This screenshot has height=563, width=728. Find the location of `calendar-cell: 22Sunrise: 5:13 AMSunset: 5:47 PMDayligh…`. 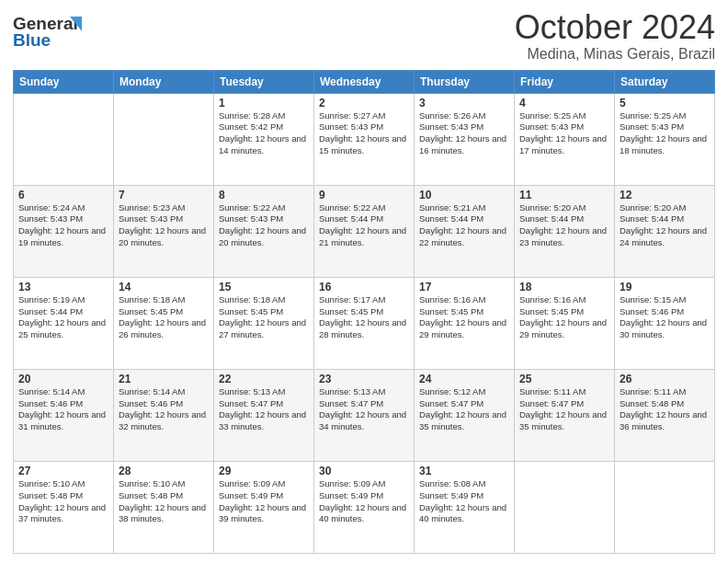

calendar-cell: 22Sunrise: 5:13 AMSunset: 5:47 PMDayligh… is located at coordinates (265, 415).